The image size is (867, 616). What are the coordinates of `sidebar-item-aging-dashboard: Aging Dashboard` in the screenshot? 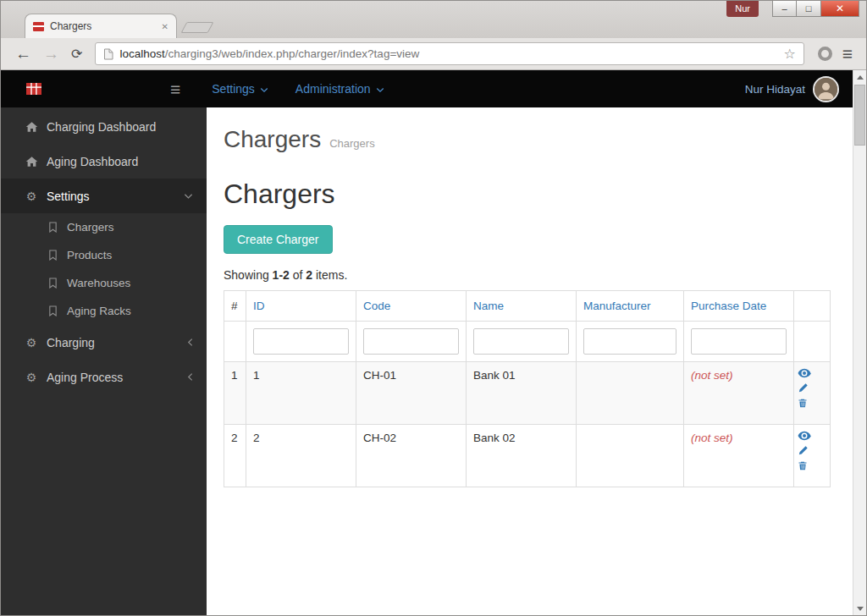 It's located at (103, 161).